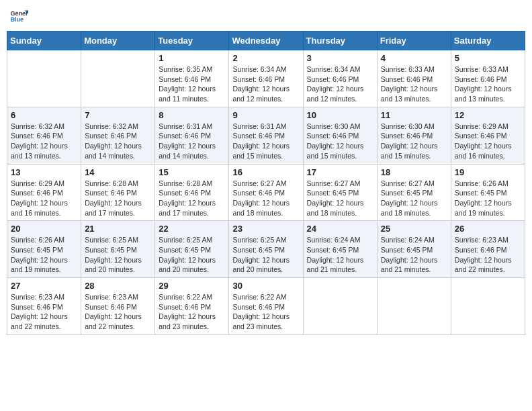 The height and width of the screenshot is (411, 532). I want to click on weekday-header-wednesday: Wednesday, so click(266, 41).